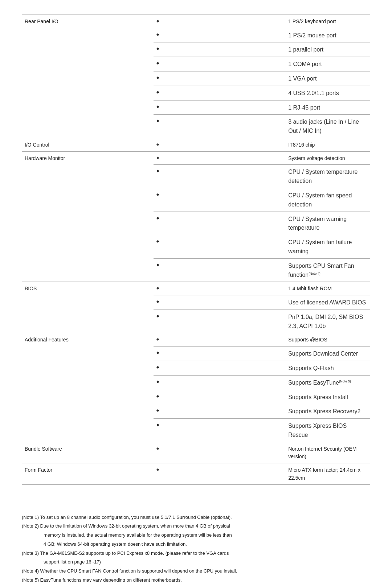  Describe the element at coordinates (328, 289) in the screenshot. I see `item-text: 1 4 Mbit flash ROM` at that location.